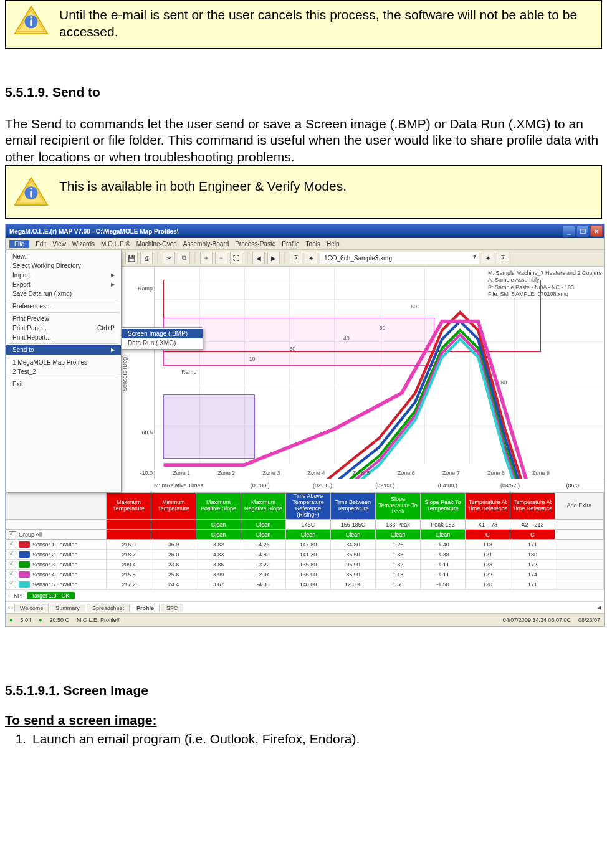  What do you see at coordinates (443, 555) in the screenshot?
I see `cell-value: -1.38` at bounding box center [443, 555].